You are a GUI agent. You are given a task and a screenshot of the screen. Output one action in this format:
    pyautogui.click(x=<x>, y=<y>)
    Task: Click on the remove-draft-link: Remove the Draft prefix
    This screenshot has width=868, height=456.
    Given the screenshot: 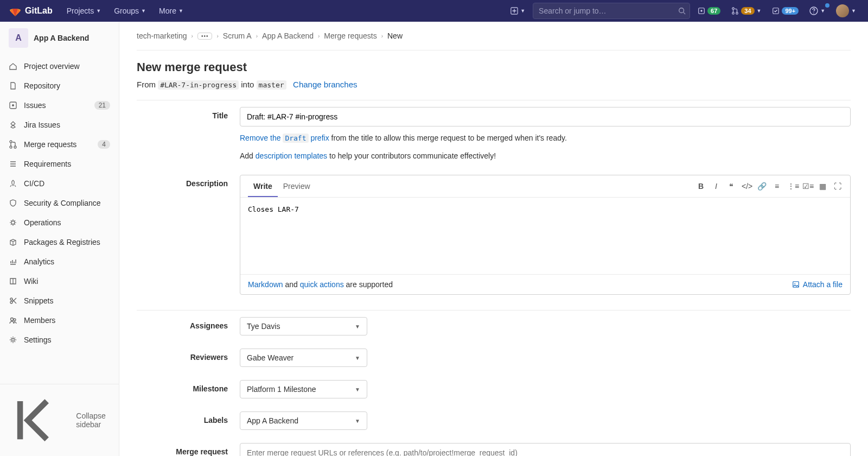 What is the action you would take?
    pyautogui.click(x=284, y=138)
    